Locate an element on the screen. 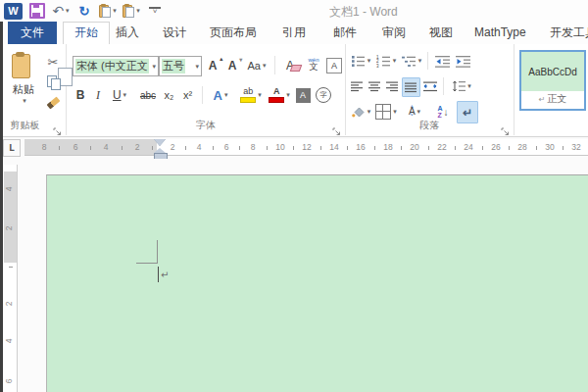 Image resolution: width=588 pixels, height=392 pixels. tab-stop-selector: L is located at coordinates (12, 148).